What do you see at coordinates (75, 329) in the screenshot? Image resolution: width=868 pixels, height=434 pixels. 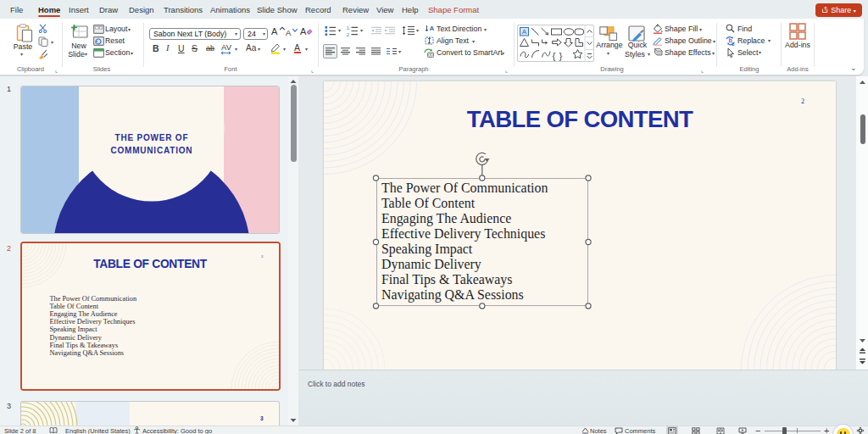 I see `svg-text: Speaking Impact` at bounding box center [75, 329].